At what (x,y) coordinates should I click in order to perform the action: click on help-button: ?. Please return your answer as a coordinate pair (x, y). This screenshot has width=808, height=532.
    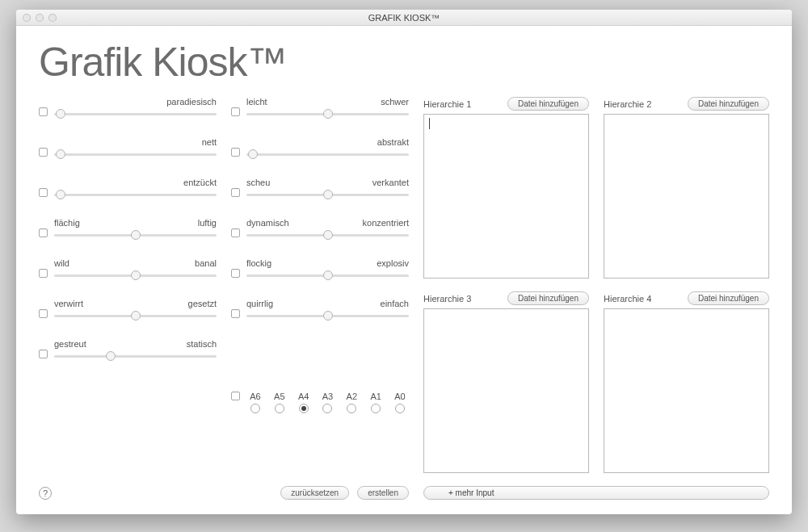
    Looking at the image, I should click on (45, 493).